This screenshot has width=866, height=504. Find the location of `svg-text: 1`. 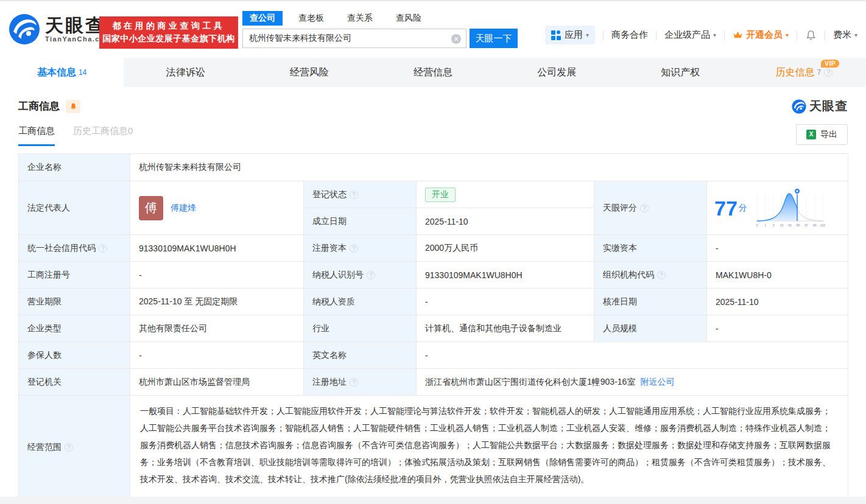

svg-text: 1 is located at coordinates (765, 225).